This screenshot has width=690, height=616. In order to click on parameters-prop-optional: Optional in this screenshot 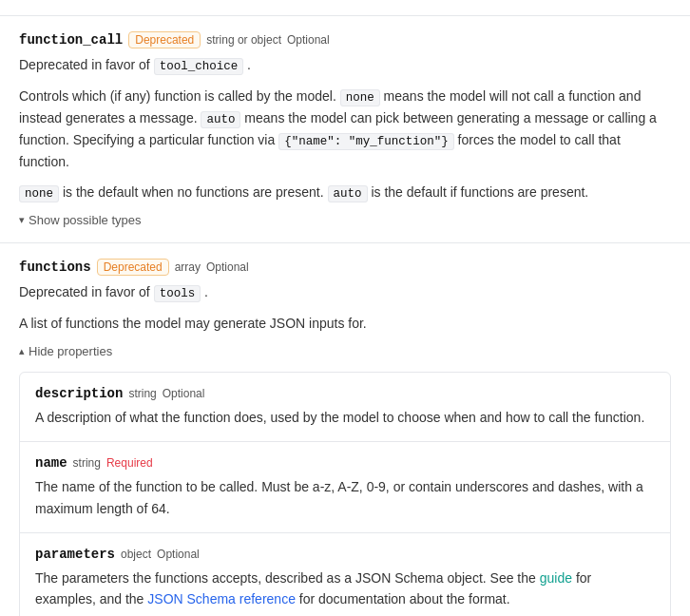, I will do `click(179, 554)`.